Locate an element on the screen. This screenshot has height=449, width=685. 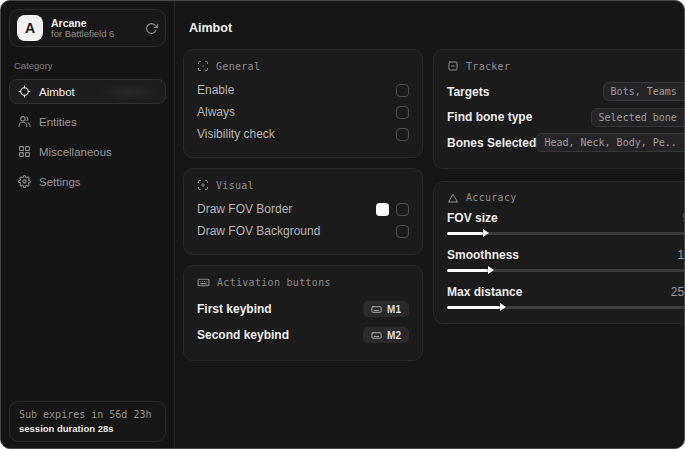
sub-expiry-text: Sub expires in 56d 23h is located at coordinates (88, 414).